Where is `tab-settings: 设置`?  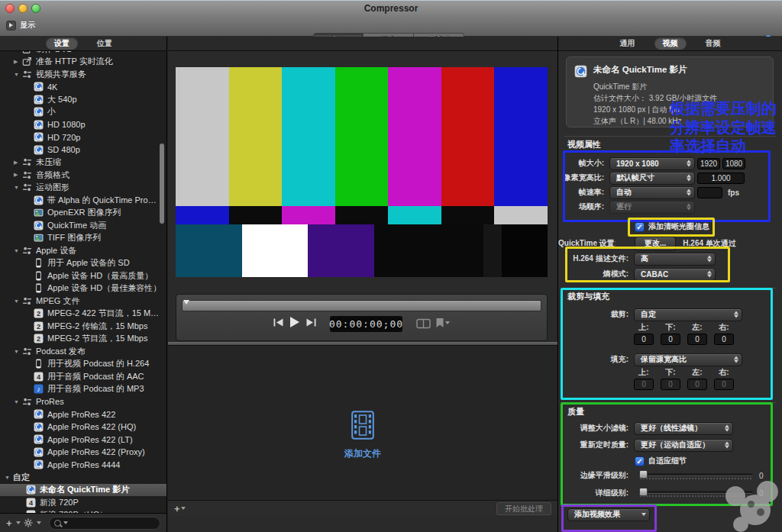
tab-settings: 设置 is located at coordinates (62, 44).